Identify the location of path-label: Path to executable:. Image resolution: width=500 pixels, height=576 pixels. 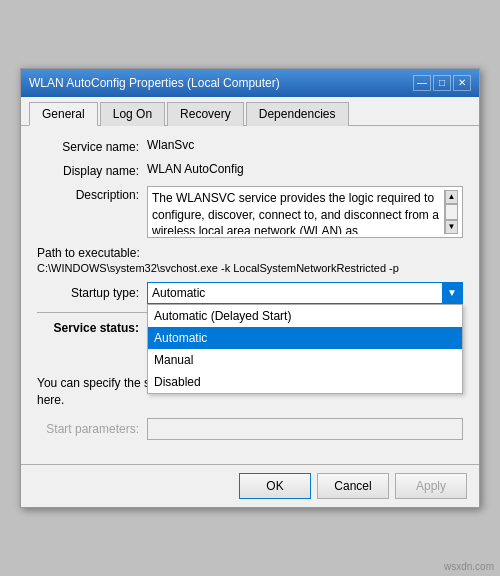
(250, 253).